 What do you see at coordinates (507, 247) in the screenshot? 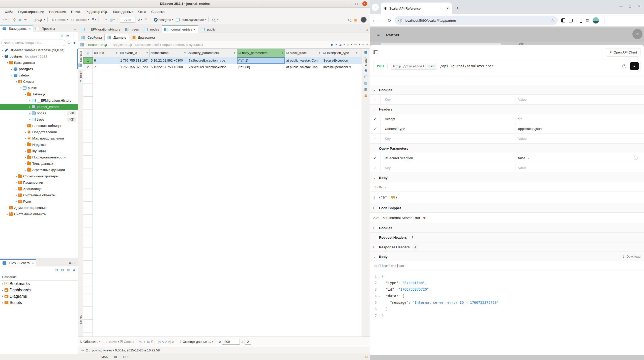
I see `section-response-headers: › Response Headers 4` at bounding box center [507, 247].